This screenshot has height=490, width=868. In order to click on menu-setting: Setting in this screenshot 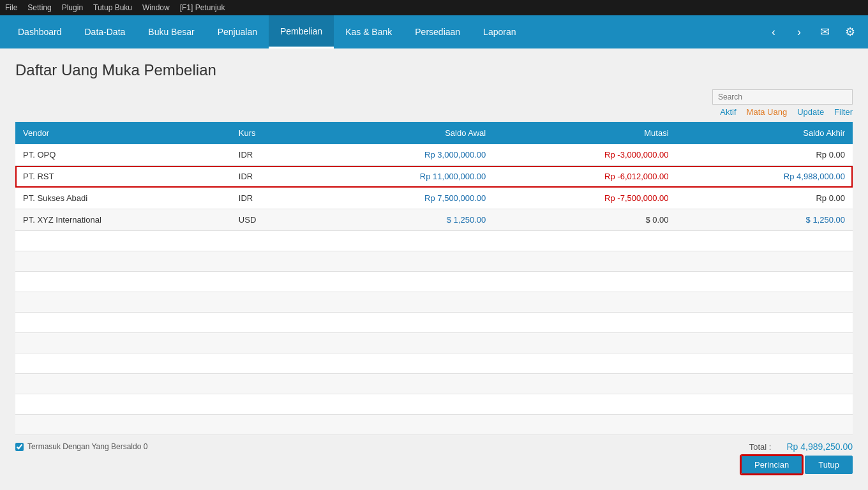, I will do `click(40, 8)`.